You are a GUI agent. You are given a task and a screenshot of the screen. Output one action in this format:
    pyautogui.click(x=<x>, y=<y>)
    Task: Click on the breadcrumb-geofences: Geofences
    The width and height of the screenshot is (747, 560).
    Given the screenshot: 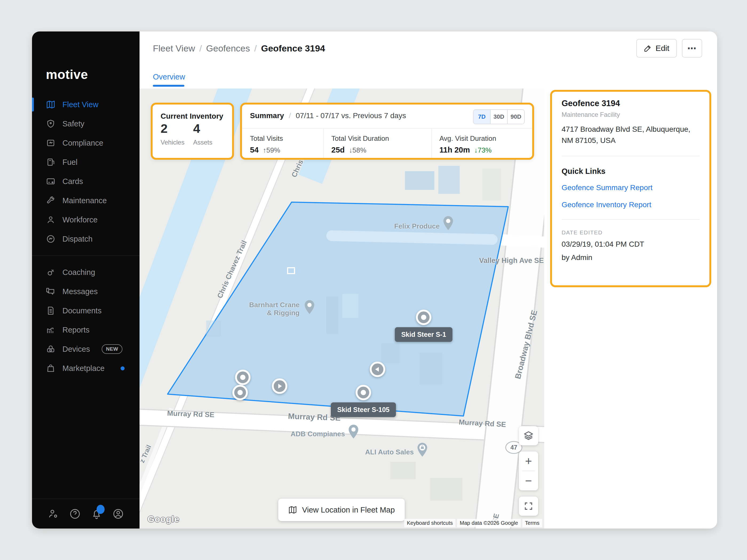 What is the action you would take?
    pyautogui.click(x=228, y=49)
    